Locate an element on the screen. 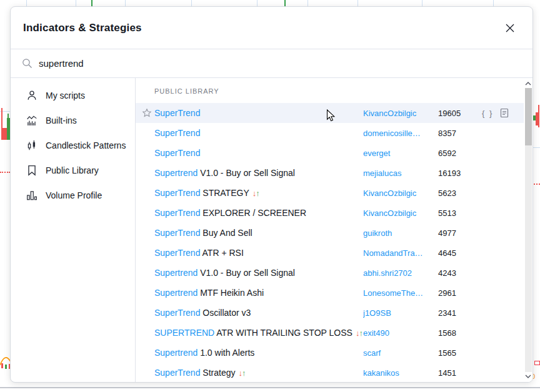  close-icon is located at coordinates (510, 28).